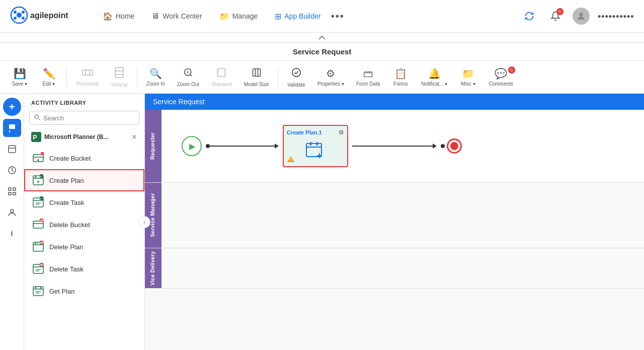 The width and height of the screenshot is (644, 350). I want to click on nav-home: 🏠 Home, so click(119, 16).